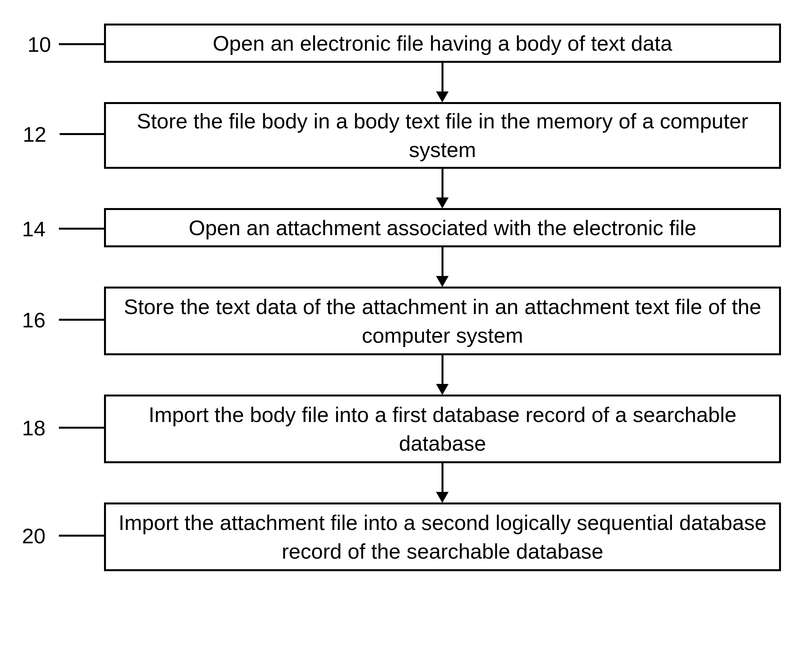  Describe the element at coordinates (443, 429) in the screenshot. I see `step-text-18: Import the body file into a first databa…` at that location.